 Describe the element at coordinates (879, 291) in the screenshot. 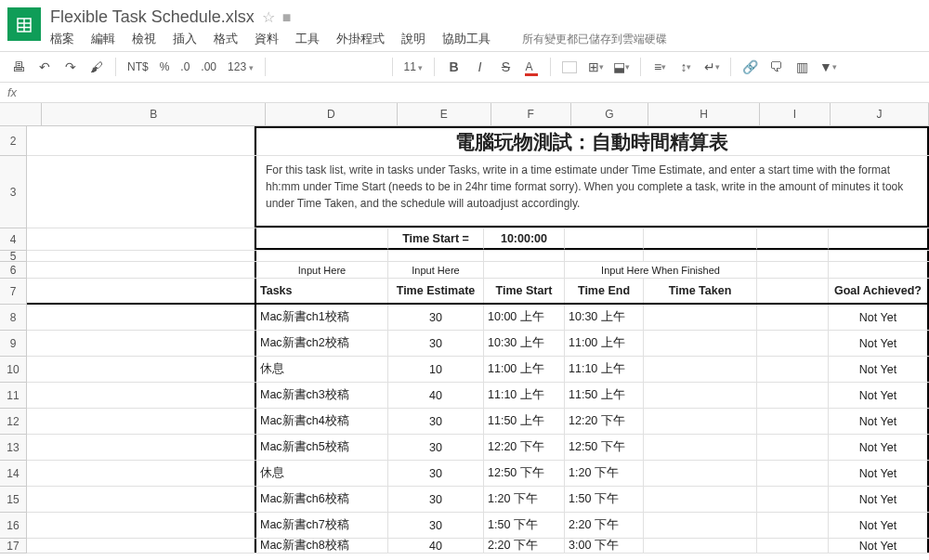

I see `header-goal: Goal Achieved?` at that location.